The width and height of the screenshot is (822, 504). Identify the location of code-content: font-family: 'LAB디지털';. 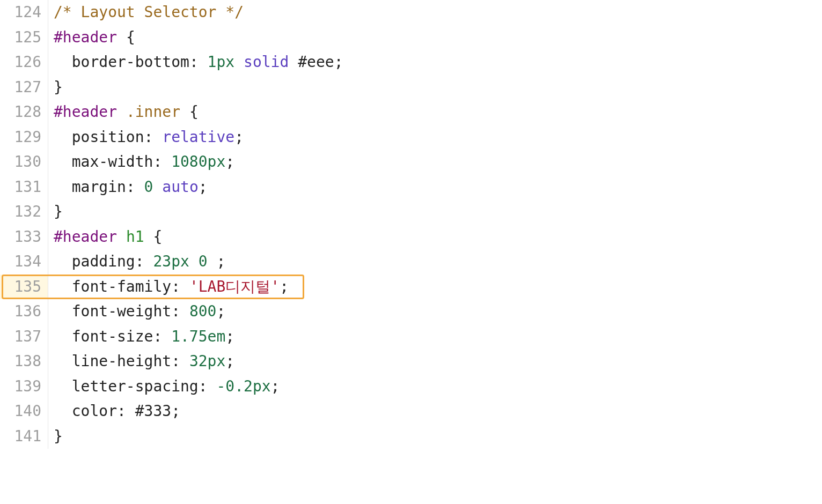
(435, 287).